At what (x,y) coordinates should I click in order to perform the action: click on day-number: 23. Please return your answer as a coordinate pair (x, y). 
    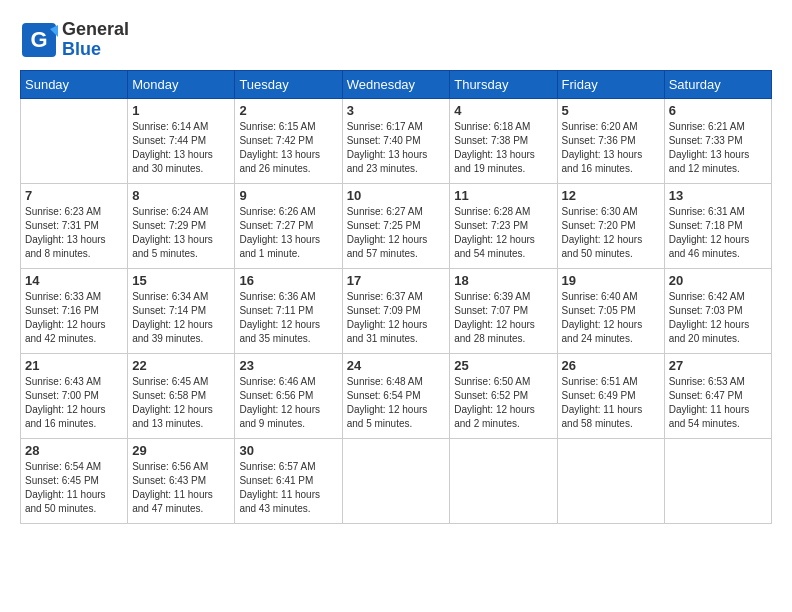
    Looking at the image, I should click on (288, 366).